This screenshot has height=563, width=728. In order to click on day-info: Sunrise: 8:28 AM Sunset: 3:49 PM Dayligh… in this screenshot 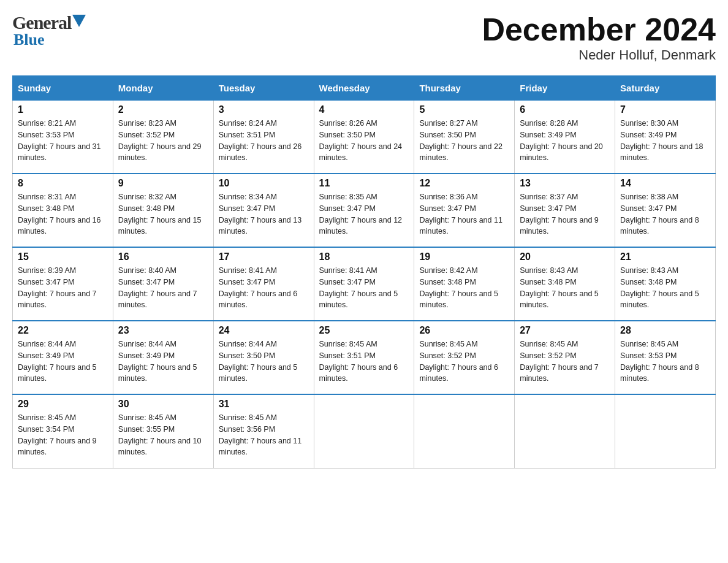, I will do `click(565, 141)`.